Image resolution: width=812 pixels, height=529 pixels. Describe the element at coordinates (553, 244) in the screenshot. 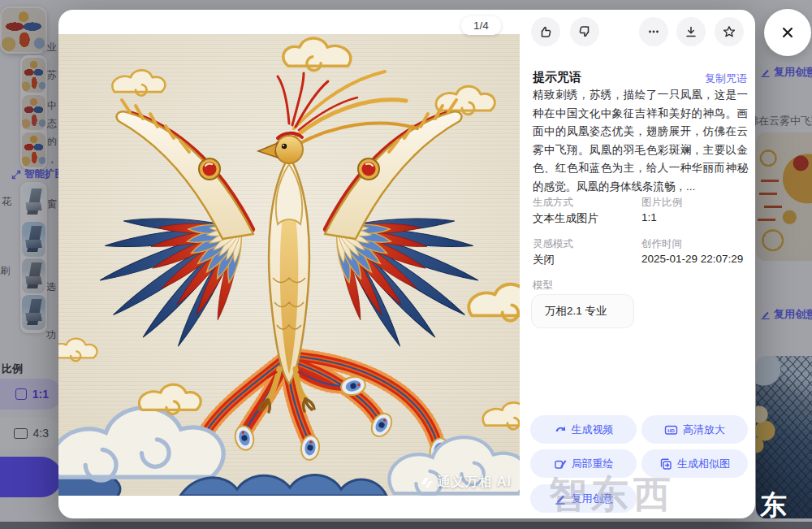

I see `meta-label: 灵感模式` at that location.